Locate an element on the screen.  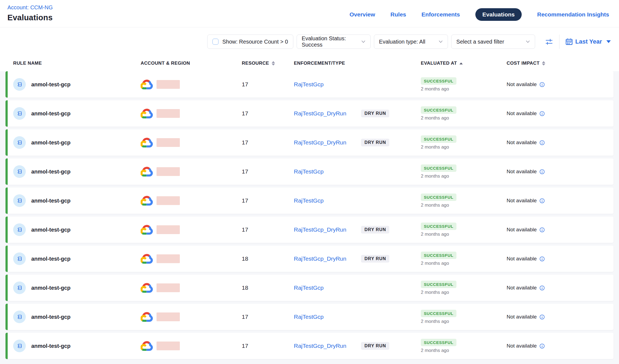
divider is located at coordinates (559, 42).